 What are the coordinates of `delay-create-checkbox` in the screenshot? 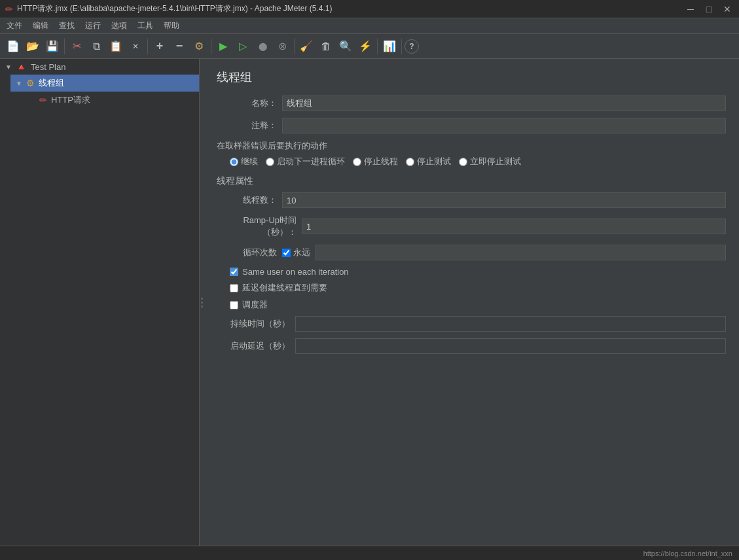 It's located at (234, 288).